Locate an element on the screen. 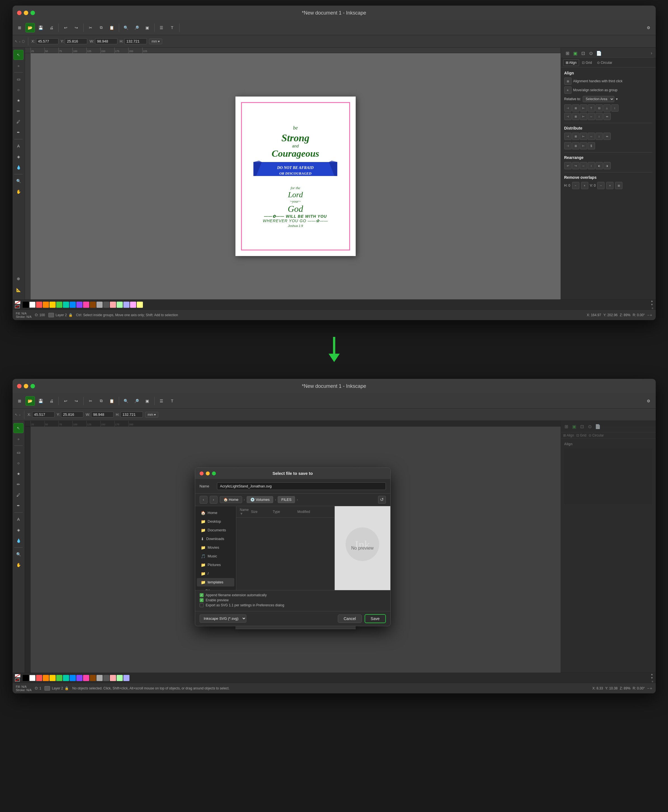  color-orange is located at coordinates (46, 305).